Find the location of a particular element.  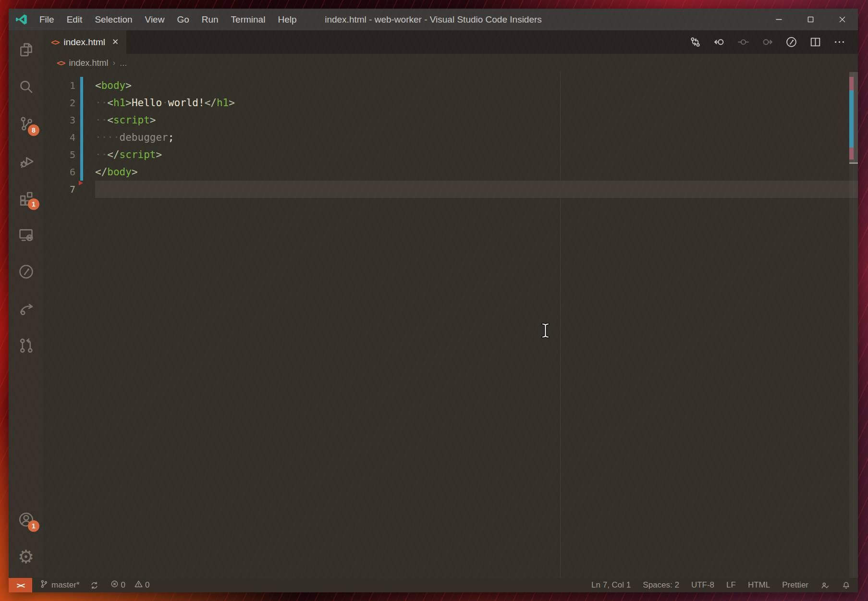

title-bar: FileEditSelectionViewGoRunTerminalHelp i… is located at coordinates (433, 19).